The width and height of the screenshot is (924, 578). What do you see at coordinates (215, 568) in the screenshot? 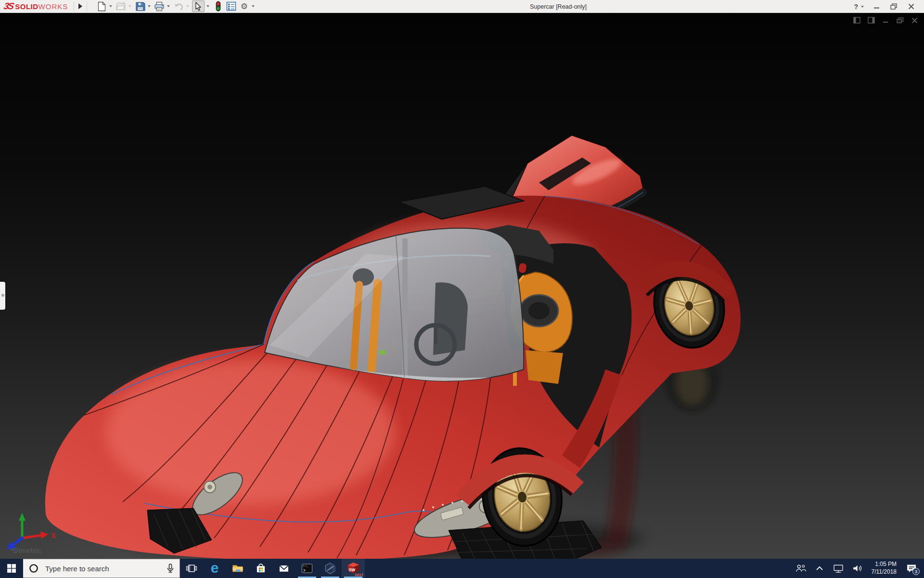
I see `taskbar-app-edge: e` at bounding box center [215, 568].